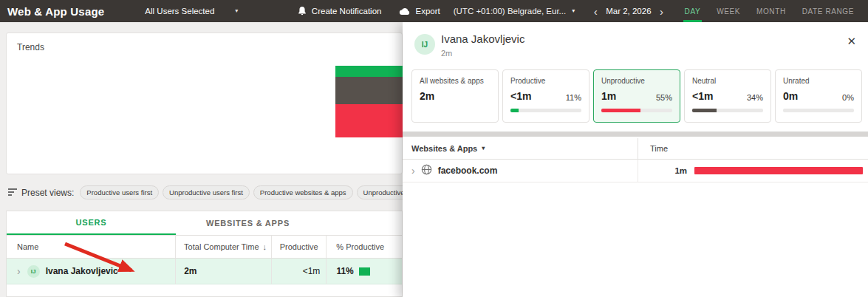 This screenshot has height=297, width=868. Describe the element at coordinates (483, 38) in the screenshot. I see `panel-user-name: Ivana Jakovljevic` at that location.